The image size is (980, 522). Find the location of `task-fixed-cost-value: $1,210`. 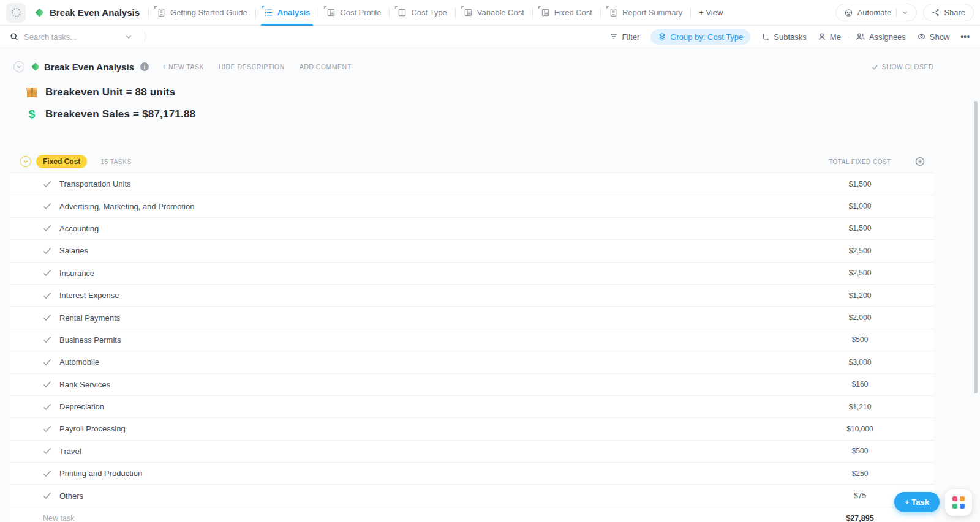

task-fixed-cost-value: $1,210 is located at coordinates (860, 407).